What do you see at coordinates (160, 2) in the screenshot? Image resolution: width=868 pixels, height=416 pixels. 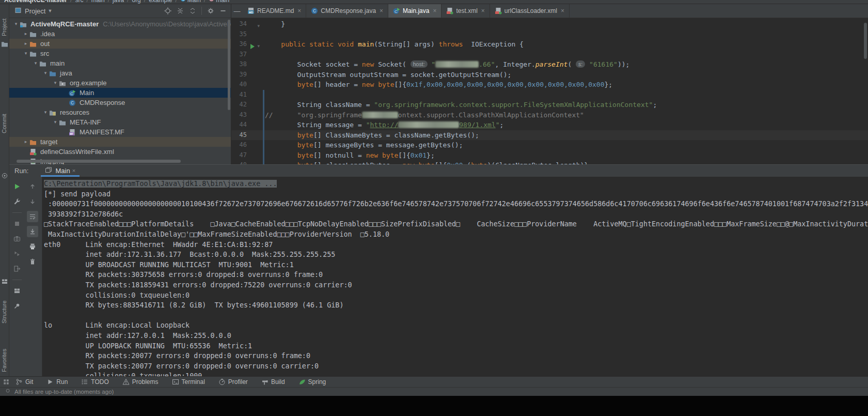 I see `breadcrumb-item-example: example` at bounding box center [160, 2].